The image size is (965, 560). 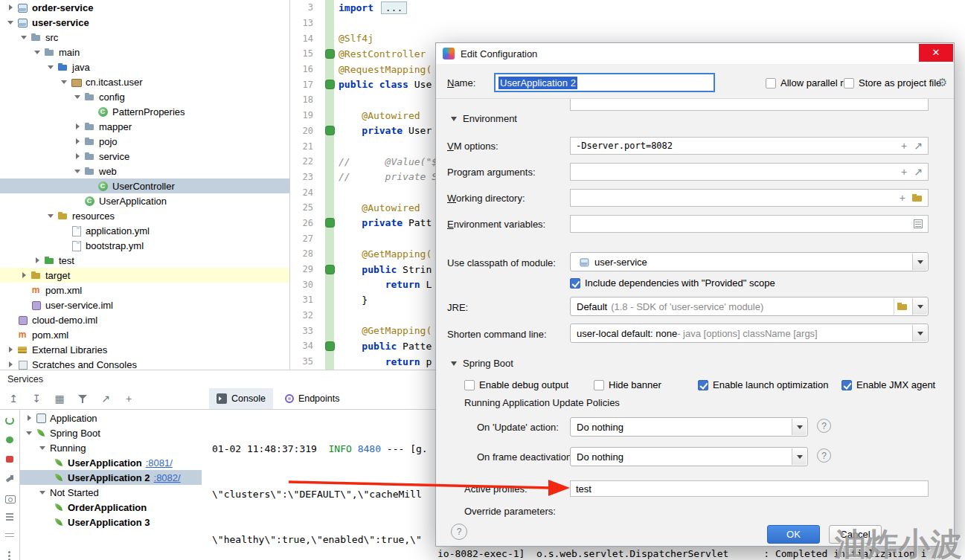 I want to click on tree-item-pom-xml: mpom.xml, so click(x=144, y=290).